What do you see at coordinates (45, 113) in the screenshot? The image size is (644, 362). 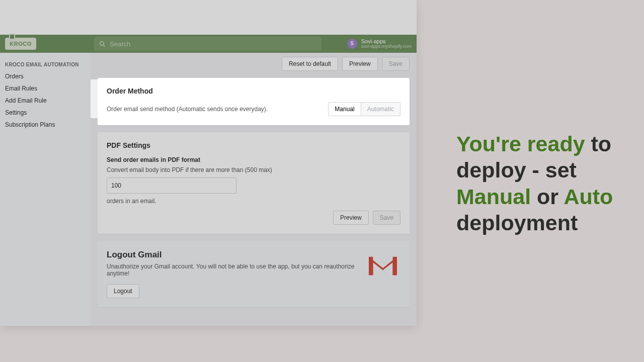 I see `sidebar-item-settings: Settings` at bounding box center [45, 113].